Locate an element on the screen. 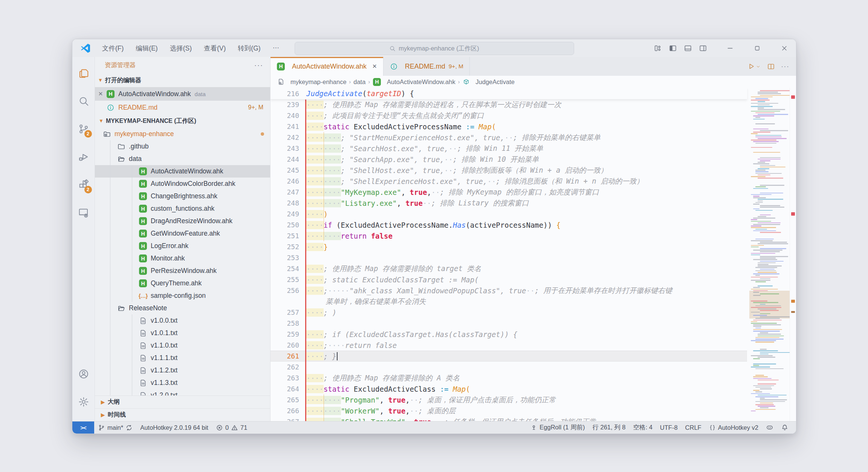  status-git-blame: EggRoll (1 周前) is located at coordinates (558, 428).